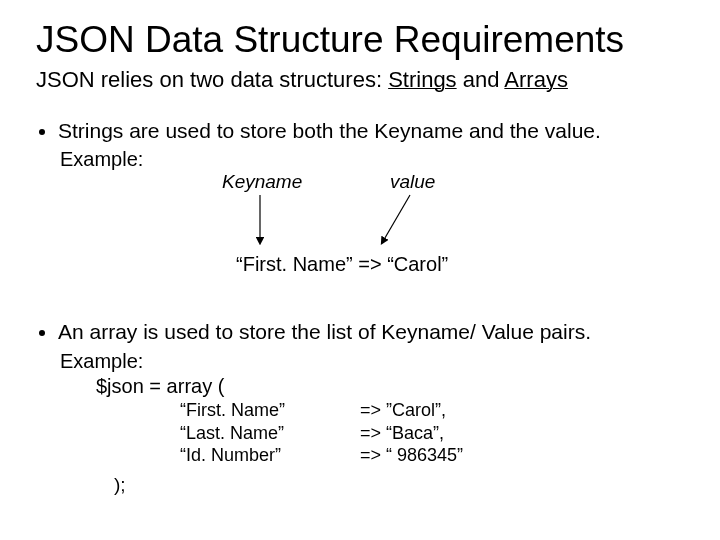 The width and height of the screenshot is (720, 540). What do you see at coordinates (481, 80) in the screenshot?
I see `subtitle-and: and` at bounding box center [481, 80].